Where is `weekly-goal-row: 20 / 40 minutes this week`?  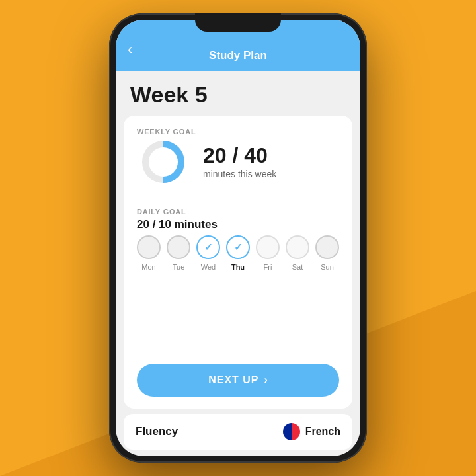
weekly-goal-row: 20 / 40 minutes this week is located at coordinates (238, 162).